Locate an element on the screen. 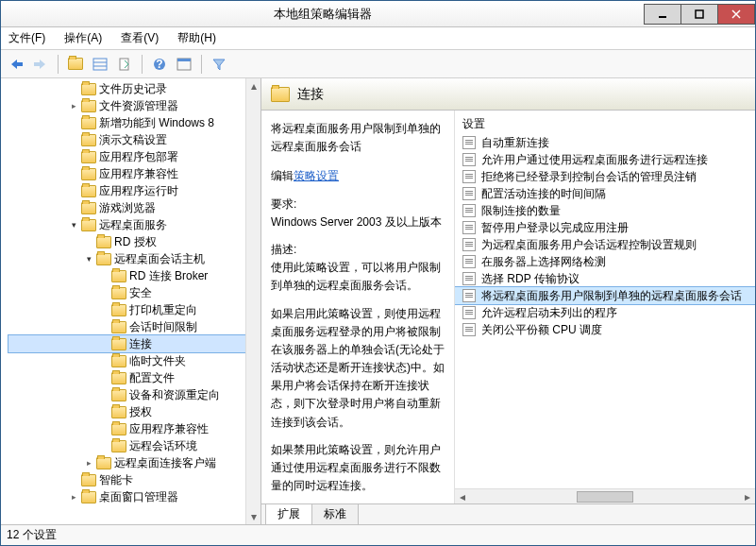 Image resolution: width=756 pixels, height=546 pixels. forward-button is located at coordinates (41, 64).